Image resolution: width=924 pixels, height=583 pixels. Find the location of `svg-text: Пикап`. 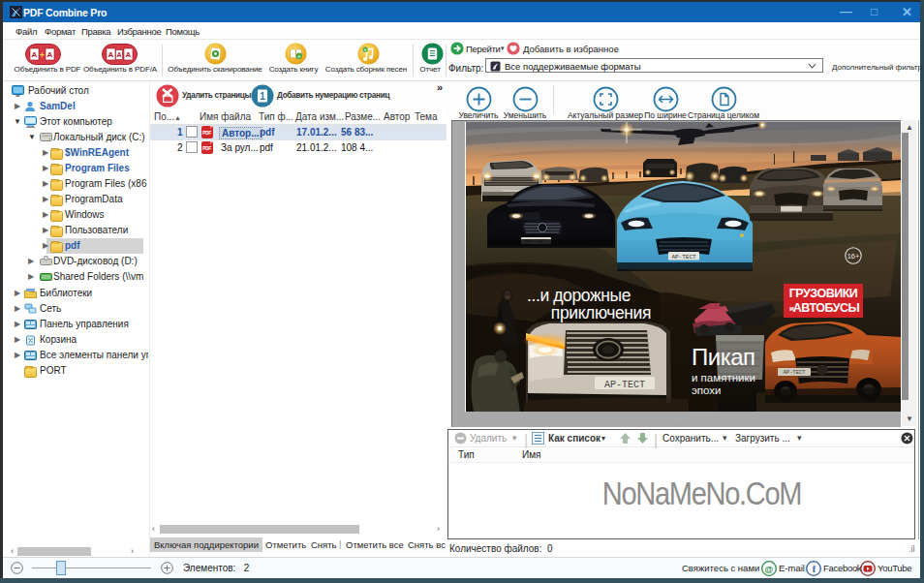

svg-text: Пикап is located at coordinates (724, 356).